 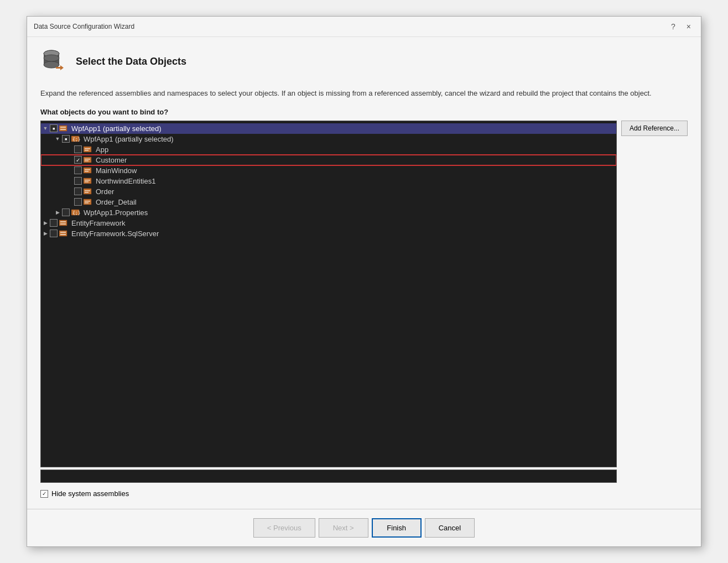 I want to click on icon-order_detail, so click(x=89, y=202).